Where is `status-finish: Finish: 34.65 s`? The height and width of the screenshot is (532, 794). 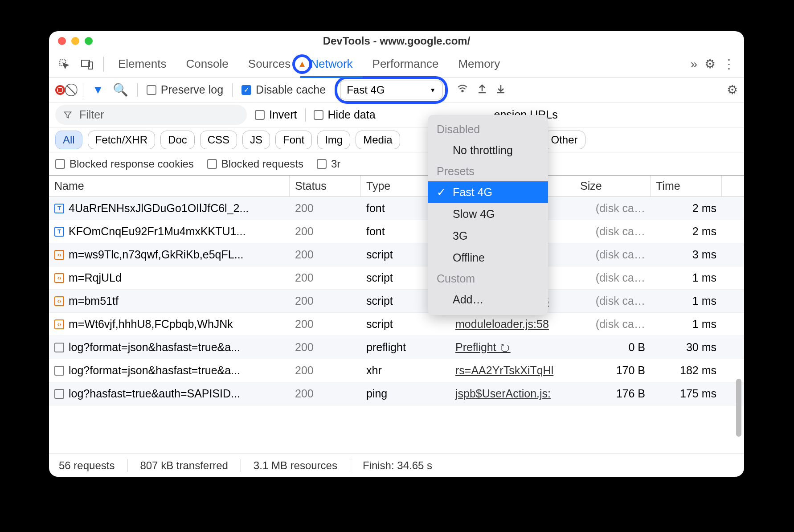
status-finish: Finish: 34.65 s is located at coordinates (397, 466).